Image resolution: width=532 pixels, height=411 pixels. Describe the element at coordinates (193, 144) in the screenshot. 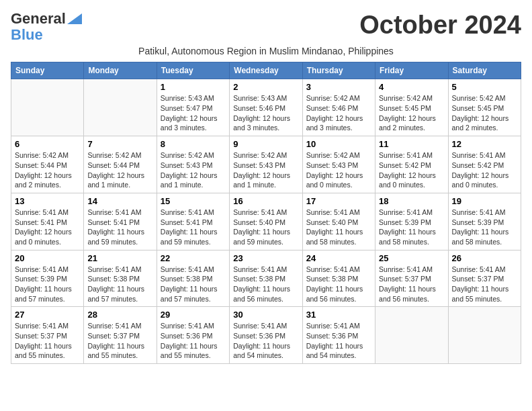

I see `day-number: 8` at that location.